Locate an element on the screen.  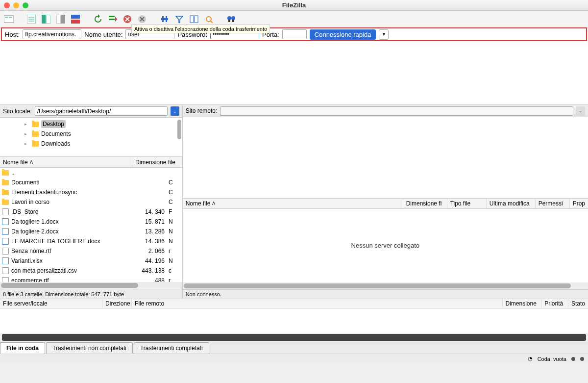
col-size: Dimensione is located at coordinates (522, 304).